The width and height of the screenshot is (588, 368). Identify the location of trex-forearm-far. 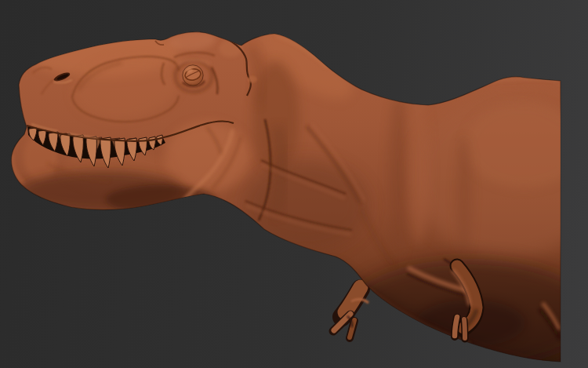
(351, 312).